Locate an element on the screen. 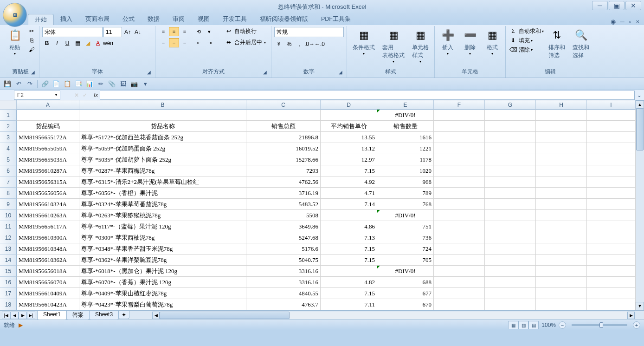 This screenshot has height=346, width=644. autosum-button: Σ自动求和▾ is located at coordinates (526, 31).